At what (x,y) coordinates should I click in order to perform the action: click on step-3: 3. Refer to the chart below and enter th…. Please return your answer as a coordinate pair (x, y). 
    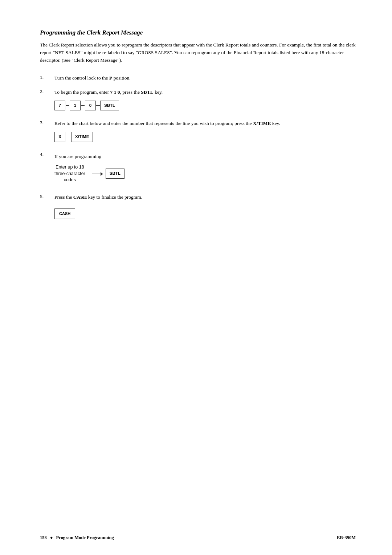
    Looking at the image, I should click on (198, 132).